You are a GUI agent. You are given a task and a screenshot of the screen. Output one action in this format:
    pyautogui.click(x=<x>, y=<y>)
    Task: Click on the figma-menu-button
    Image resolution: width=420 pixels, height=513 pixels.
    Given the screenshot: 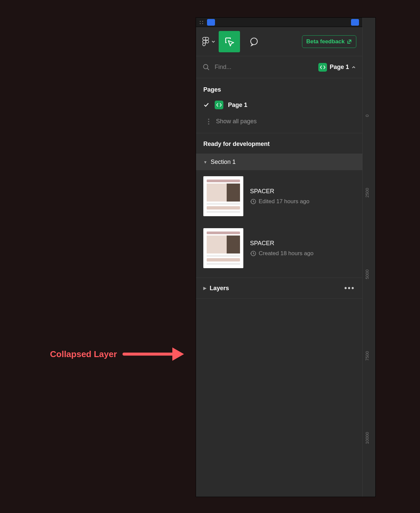 What is the action you would take?
    pyautogui.click(x=209, y=42)
    